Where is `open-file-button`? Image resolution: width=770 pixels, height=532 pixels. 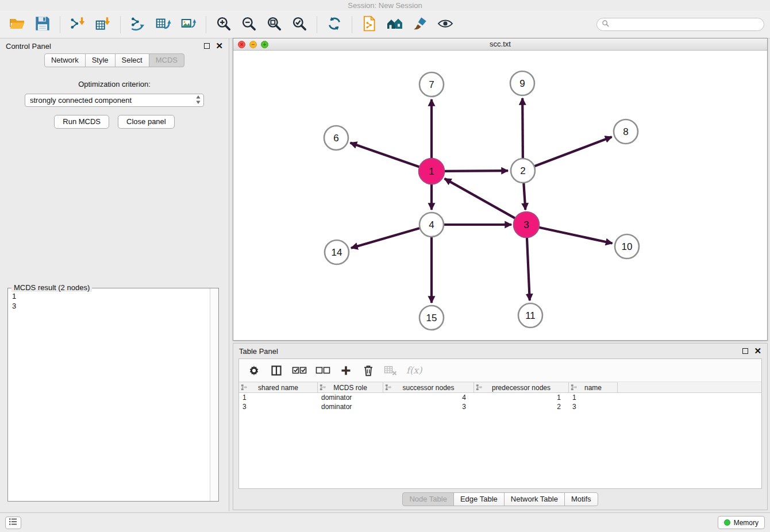
open-file-button is located at coordinates (17, 25).